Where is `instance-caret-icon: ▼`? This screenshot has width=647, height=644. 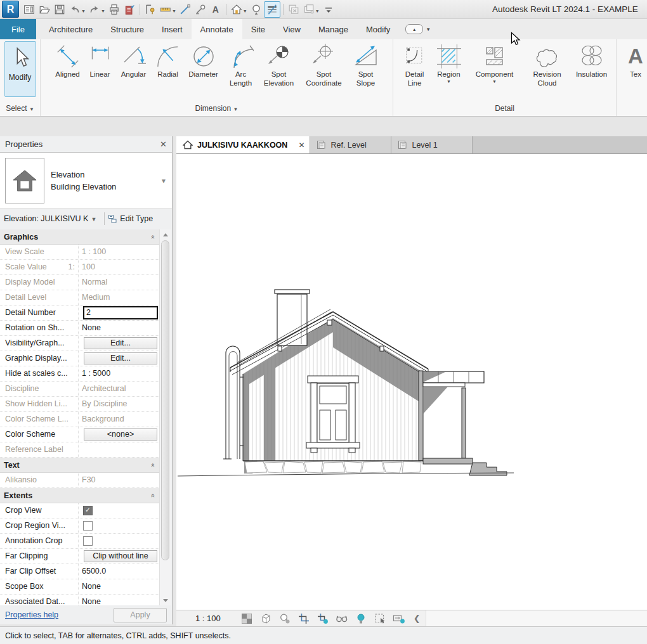
instance-caret-icon: ▼ is located at coordinates (94, 219).